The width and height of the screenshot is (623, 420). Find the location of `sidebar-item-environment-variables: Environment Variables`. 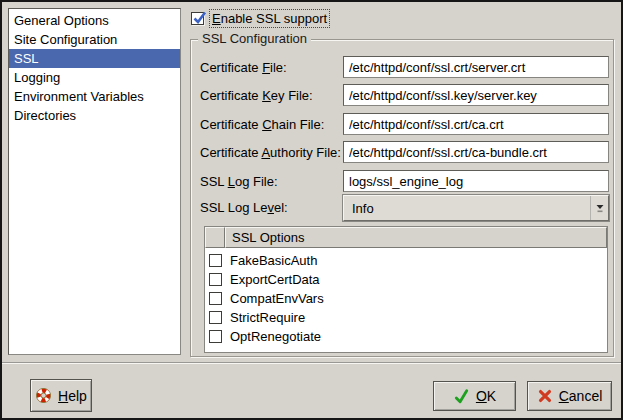

sidebar-item-environment-variables: Environment Variables is located at coordinates (94, 96).